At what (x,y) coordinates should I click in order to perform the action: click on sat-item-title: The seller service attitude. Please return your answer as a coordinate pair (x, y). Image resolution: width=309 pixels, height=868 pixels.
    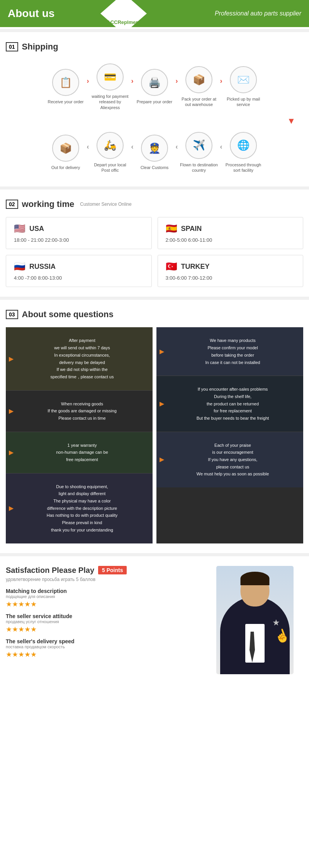
    Looking at the image, I should click on (104, 616).